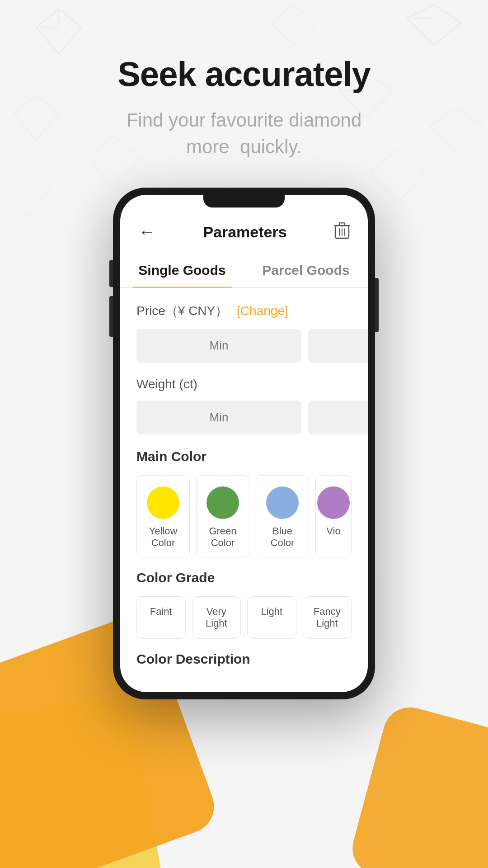 Image resolution: width=488 pixels, height=868 pixels. Describe the element at coordinates (217, 618) in the screenshot. I see `grade-item-very-light: Very Light` at that location.